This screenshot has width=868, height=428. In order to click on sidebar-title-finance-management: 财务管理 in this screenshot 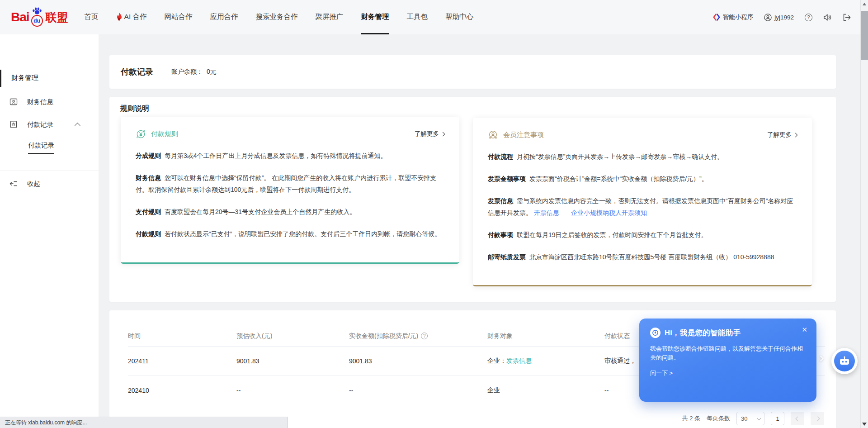, I will do `click(25, 78)`.